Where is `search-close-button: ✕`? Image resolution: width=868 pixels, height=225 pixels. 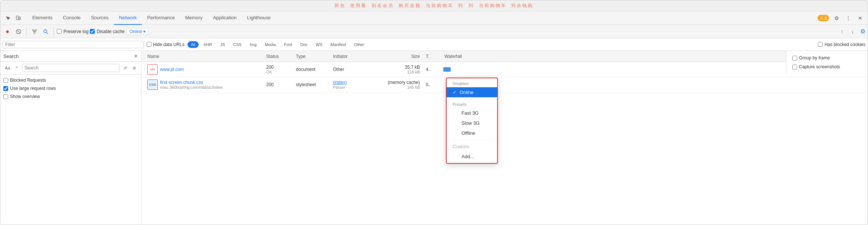
search-close-button: ✕ is located at coordinates (136, 56).